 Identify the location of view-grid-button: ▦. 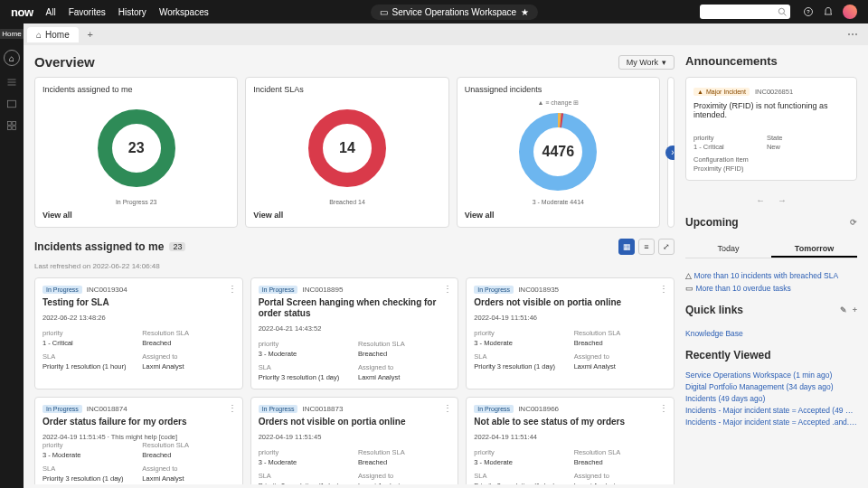
(627, 247).